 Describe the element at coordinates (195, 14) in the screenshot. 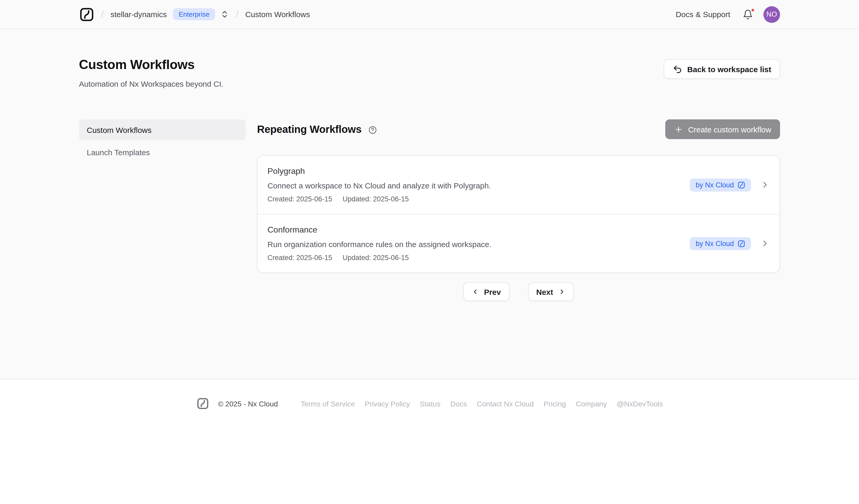

I see `breadcrumb: / stellar-dynamics Enterprise / Custom W…` at that location.